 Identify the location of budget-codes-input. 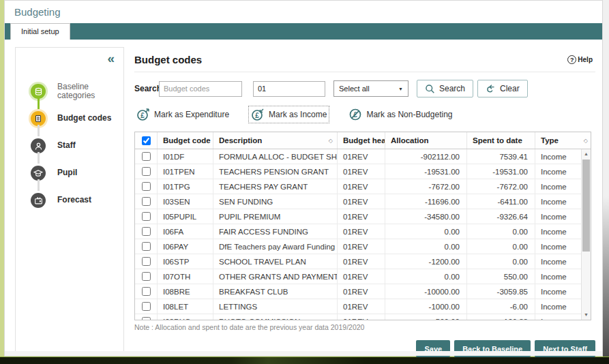
(200, 89).